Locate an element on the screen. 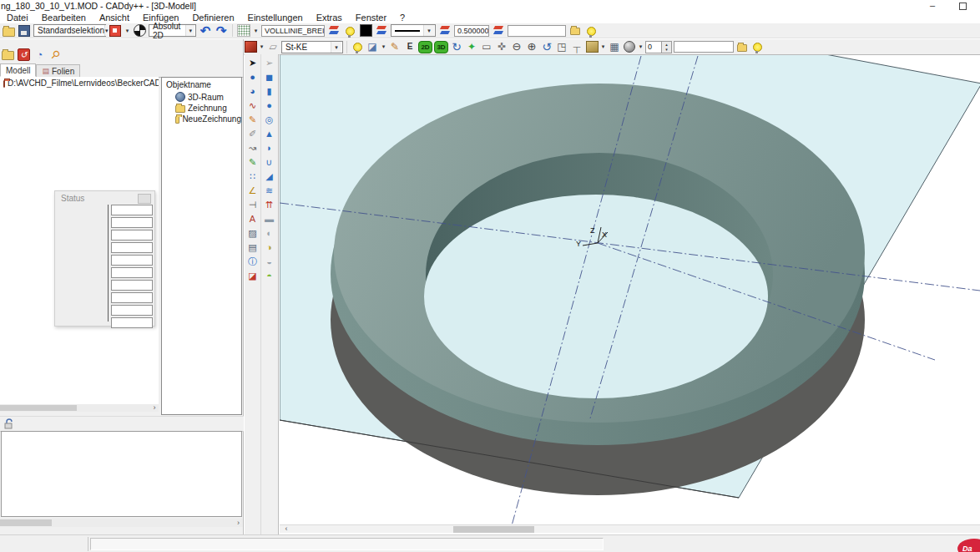  workplane-red-icon is located at coordinates (250, 47).